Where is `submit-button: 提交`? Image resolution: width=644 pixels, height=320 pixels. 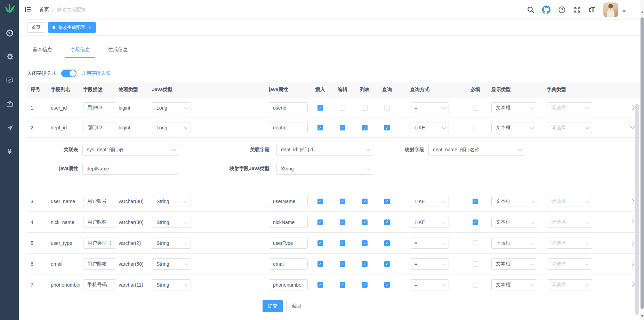
submit-button: 提交 is located at coordinates (273, 306).